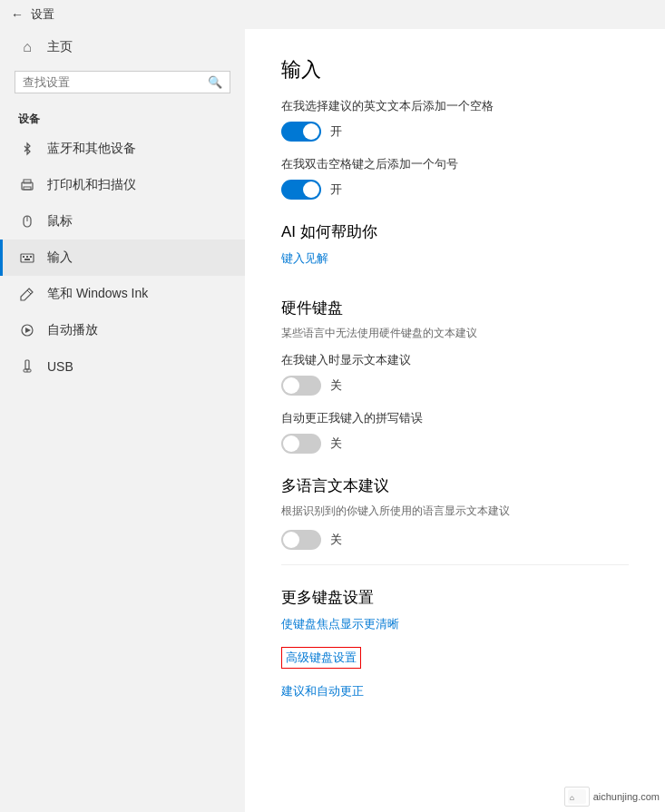 The height and width of the screenshot is (812, 665). Describe the element at coordinates (27, 221) in the screenshot. I see `mouse-icon` at that location.